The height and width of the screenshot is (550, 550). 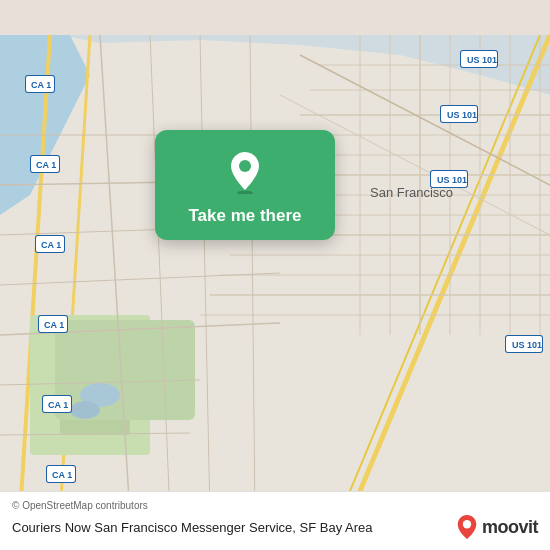 I want to click on copyright-text: © OpenStreetMap contributors, so click(x=275, y=506).